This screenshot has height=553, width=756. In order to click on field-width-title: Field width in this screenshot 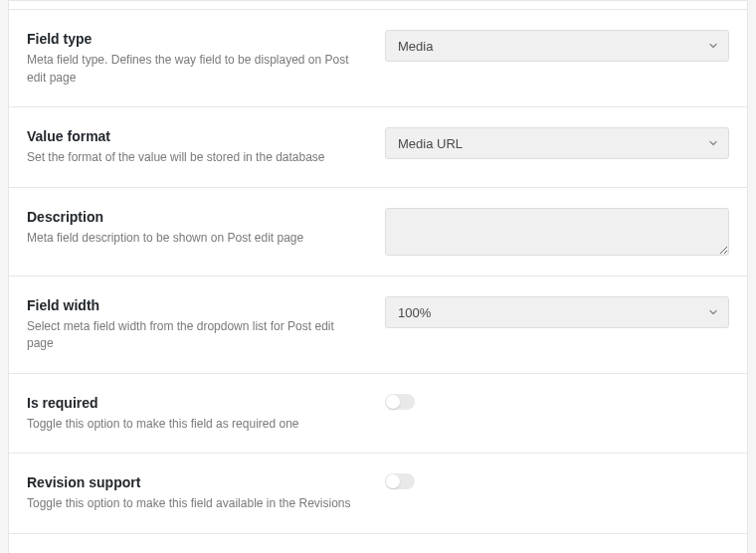, I will do `click(194, 305)`.